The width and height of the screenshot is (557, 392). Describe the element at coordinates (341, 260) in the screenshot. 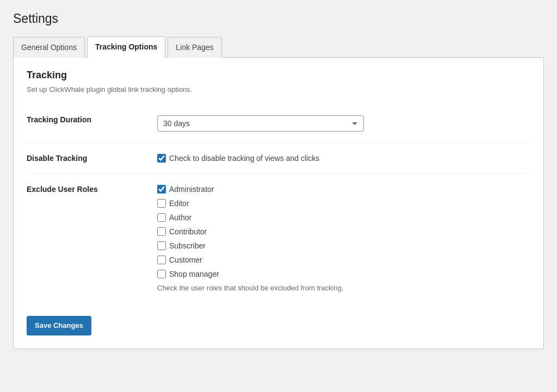

I see `role-customer-row: Customer` at that location.